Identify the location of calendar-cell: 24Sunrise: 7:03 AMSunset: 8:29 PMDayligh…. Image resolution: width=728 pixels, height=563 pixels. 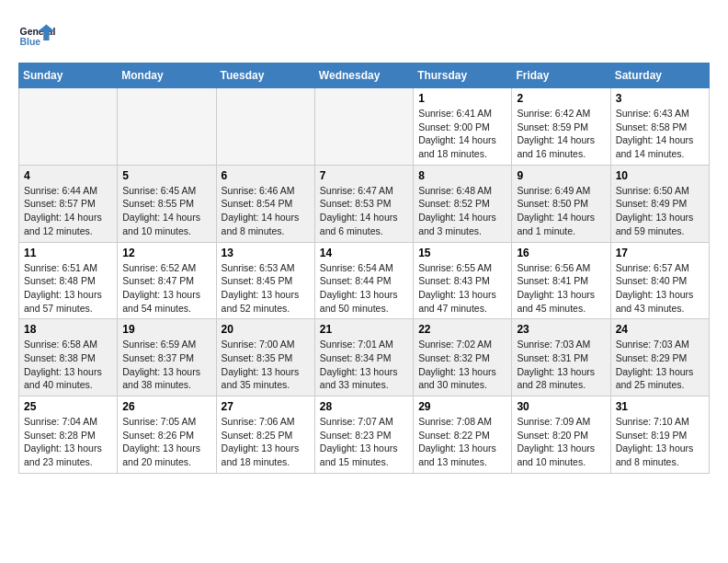
(660, 358).